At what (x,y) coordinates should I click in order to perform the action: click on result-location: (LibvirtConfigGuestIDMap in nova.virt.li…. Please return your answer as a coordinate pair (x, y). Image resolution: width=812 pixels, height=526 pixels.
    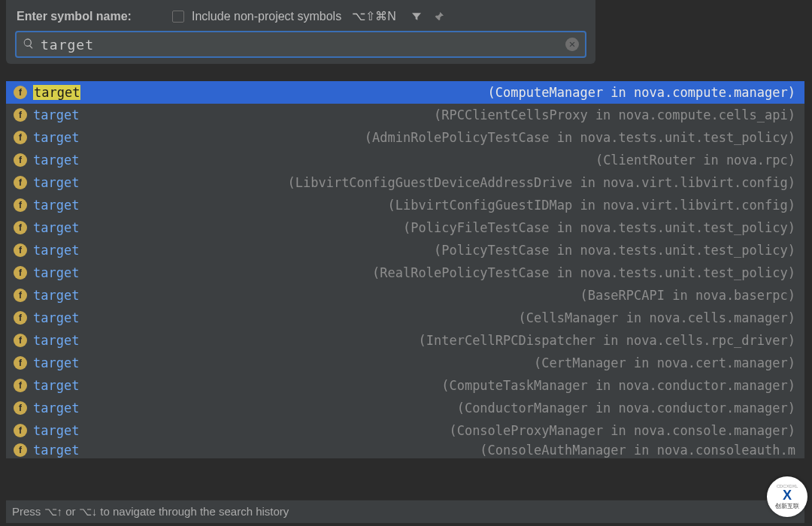
    Looking at the image, I should click on (592, 205).